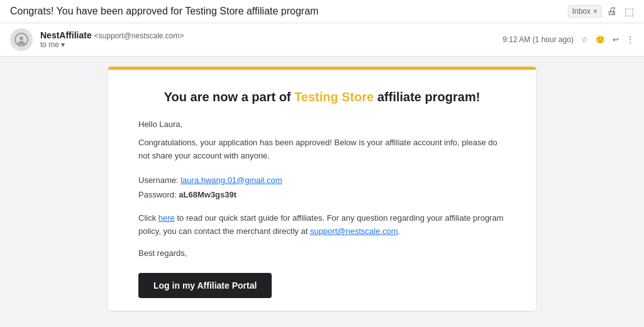 This screenshot has height=327, width=644. Describe the element at coordinates (322, 253) in the screenshot. I see `best-regards: Best regards,` at that location.